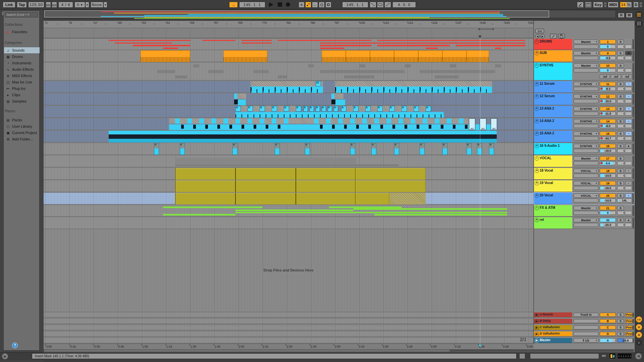 The image size is (644, 362). Describe the element at coordinates (308, 5) in the screenshot. I see `automation-arm-button` at that location.